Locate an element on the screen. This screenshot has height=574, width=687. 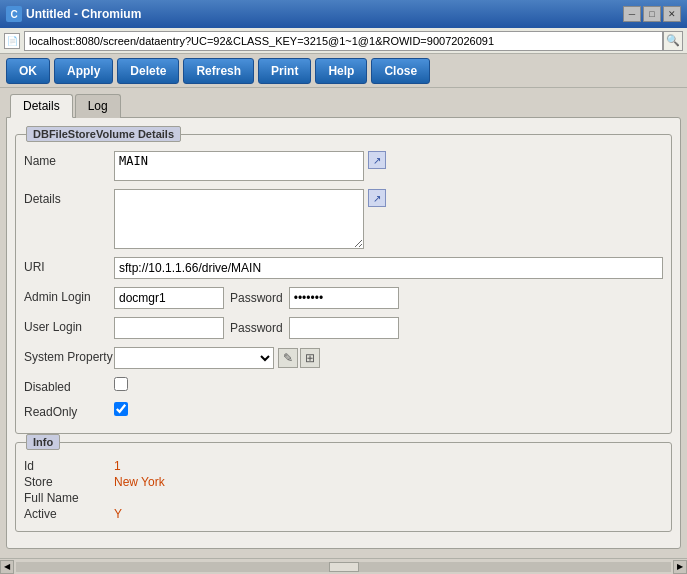
delete-button: Delete is located at coordinates (148, 71).